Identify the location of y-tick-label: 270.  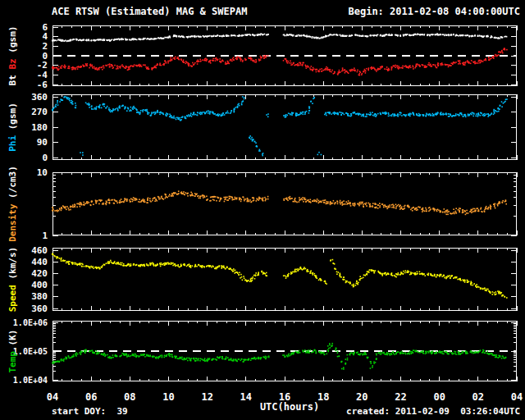
(39, 112).